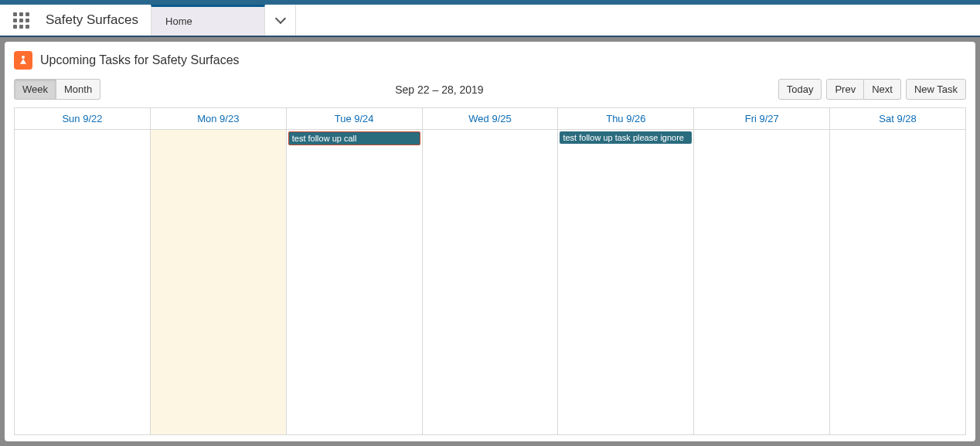  What do you see at coordinates (36, 90) in the screenshot?
I see `view-week-button: Week` at bounding box center [36, 90].